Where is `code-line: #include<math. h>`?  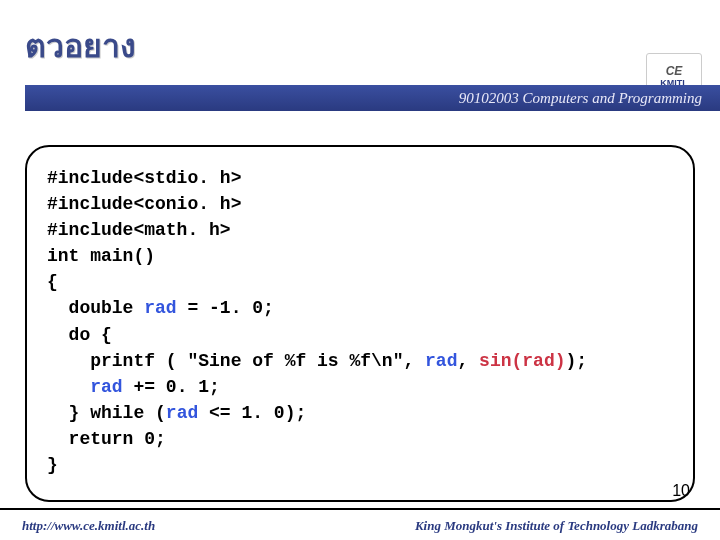
code-line: #include<math. h> is located at coordinates (139, 230).